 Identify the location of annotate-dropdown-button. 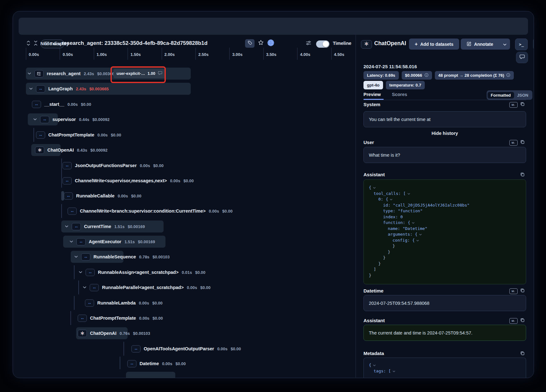
(505, 44).